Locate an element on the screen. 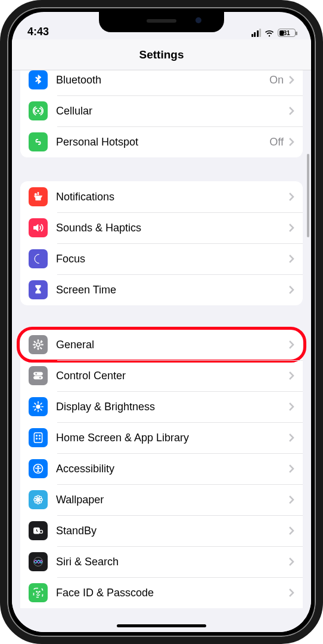  settings-row-faceid: Face ID & Passcode is located at coordinates (162, 593).